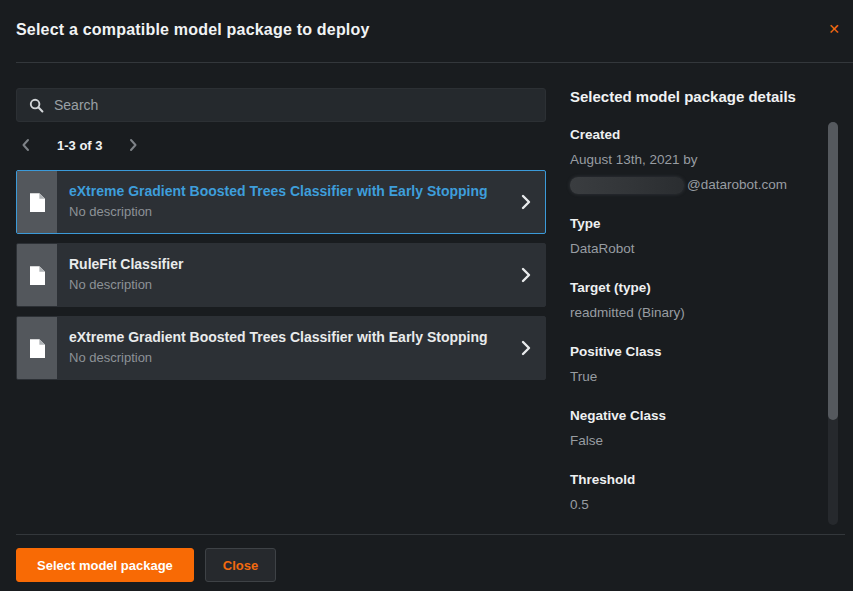 This screenshot has height=591, width=853. Describe the element at coordinates (696, 441) in the screenshot. I see `detail-value: False` at that location.